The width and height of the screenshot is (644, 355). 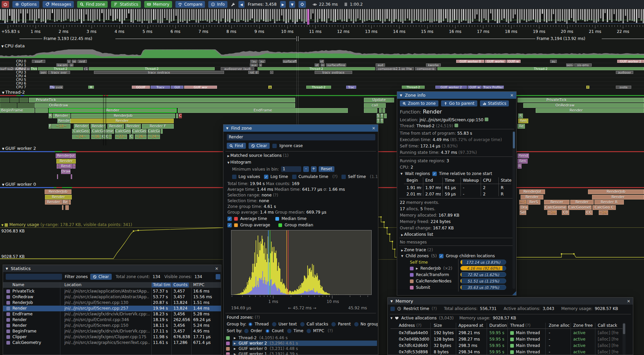 What do you see at coordinates (631, 61) in the screenshot?
I see `cpu-zone: GUIF worker 2` at bounding box center [631, 61].